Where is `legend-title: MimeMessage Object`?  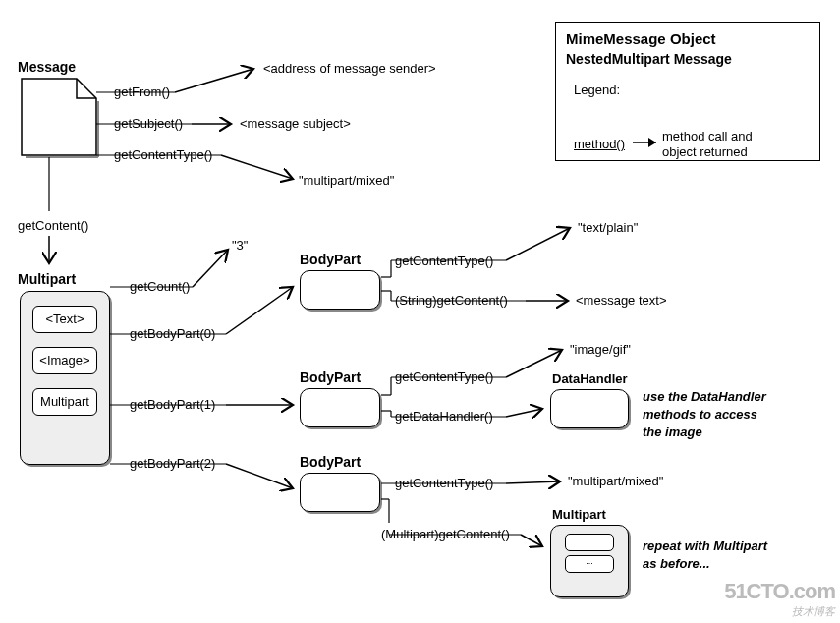 legend-title: MimeMessage Object is located at coordinates (698, 39).